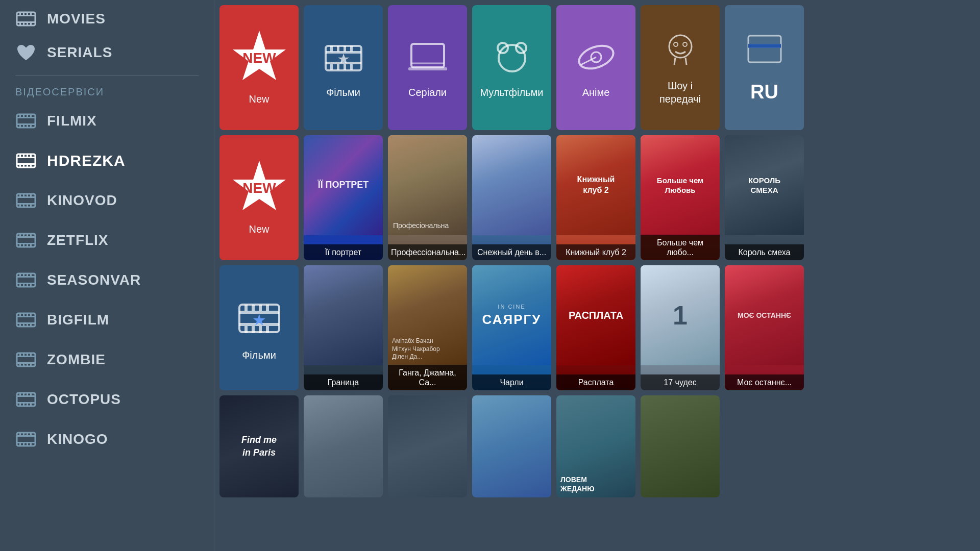 The image size is (980, 551). I want to click on seriali-label: Серіали, so click(428, 92).